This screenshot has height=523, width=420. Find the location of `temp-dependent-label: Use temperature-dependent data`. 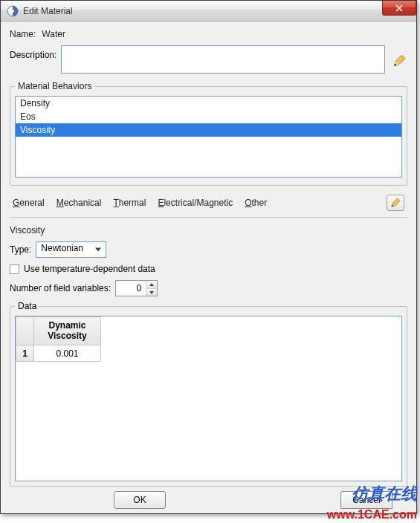

temp-dependent-label: Use temperature-dependent data is located at coordinates (89, 269).